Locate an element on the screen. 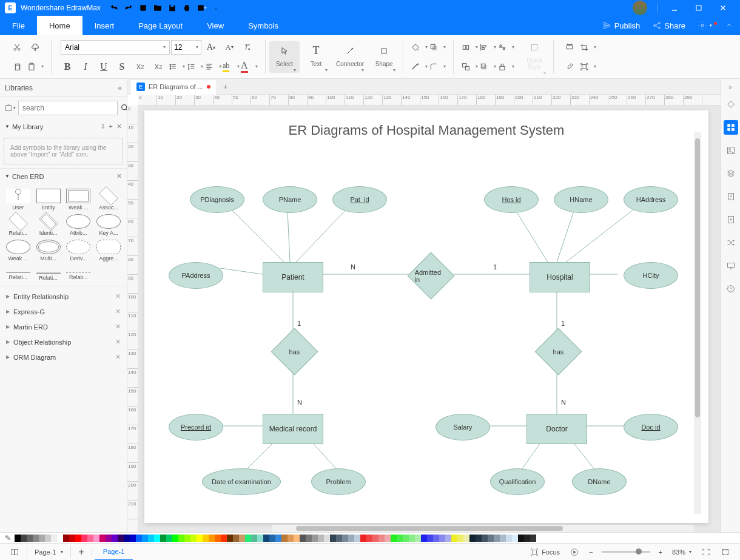 This screenshot has width=740, height=560. entity-patient: Patient is located at coordinates (293, 277).